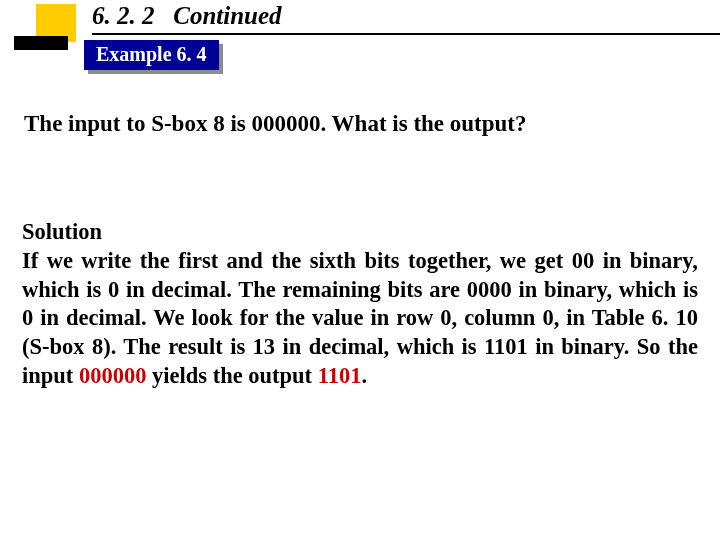 This screenshot has width=720, height=540. Describe the element at coordinates (152, 55) in the screenshot. I see `example-badge: Example 6. 4` at that location.